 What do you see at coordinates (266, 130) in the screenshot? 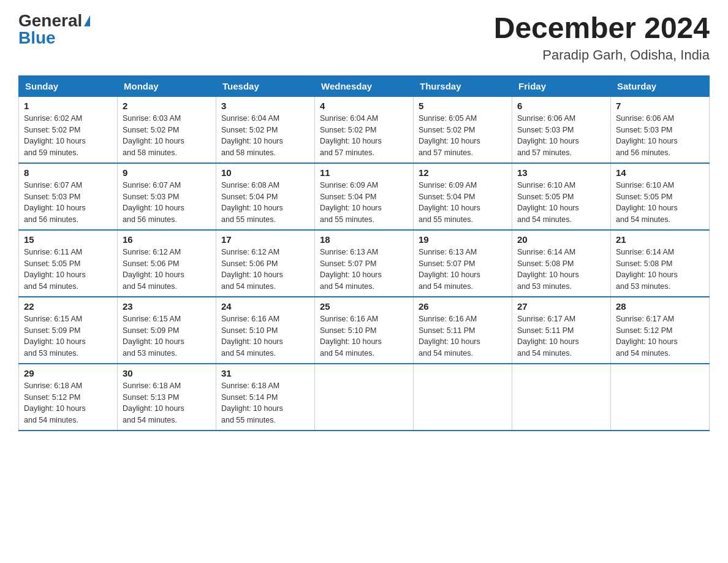
I see `calendar-cell: 3Sunrise: 6:04 AM Sunset: 5:02 PM Daylig…` at bounding box center [266, 130].